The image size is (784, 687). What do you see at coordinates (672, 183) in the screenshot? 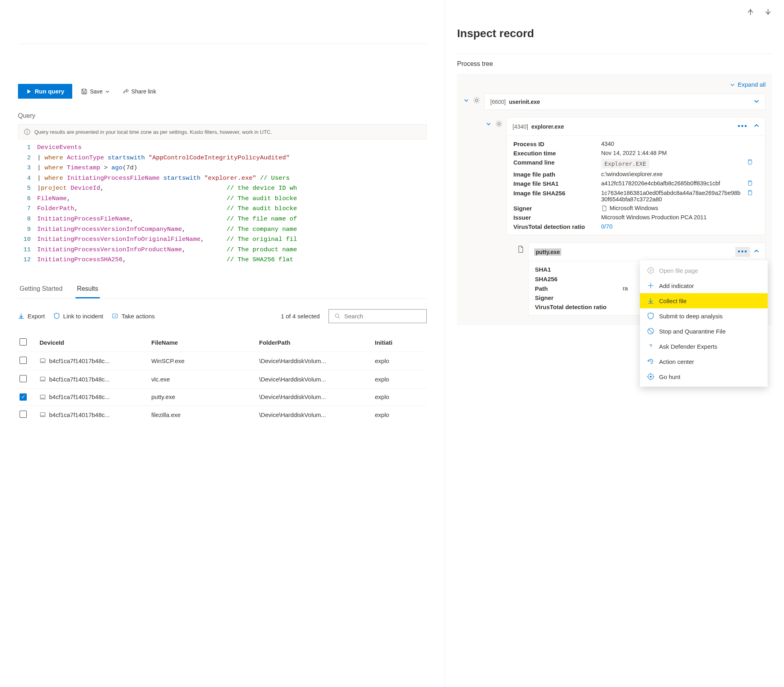
I see `kv-value: a412fc51782026e4cb6afb8c2685b0ff839c1cbf` at bounding box center [672, 183].